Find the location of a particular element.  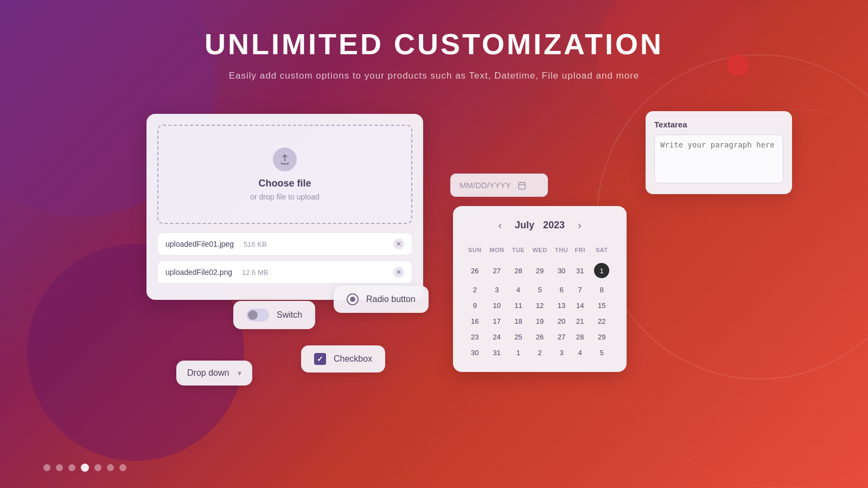

cal-day-10: 10 is located at coordinates (497, 306).